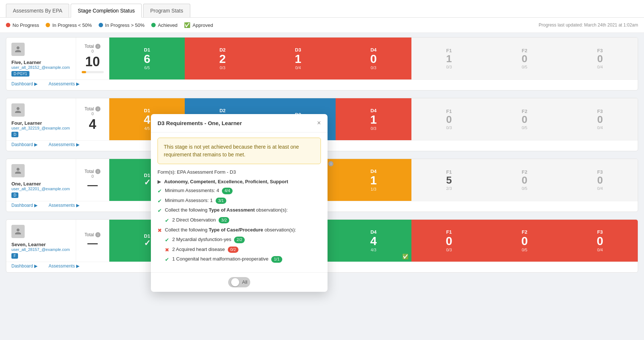  Describe the element at coordinates (167, 221) in the screenshot. I see `check-icon-direct-obs: ✔` at that location.